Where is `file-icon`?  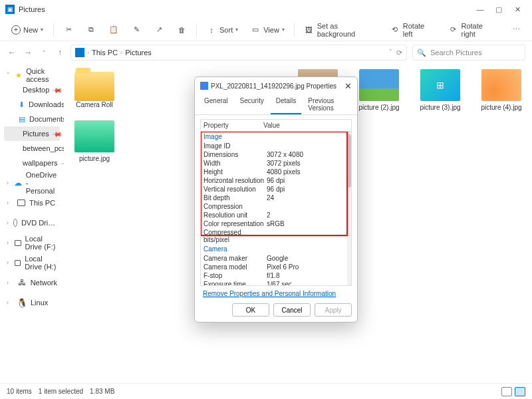 file-icon is located at coordinates (204, 86).